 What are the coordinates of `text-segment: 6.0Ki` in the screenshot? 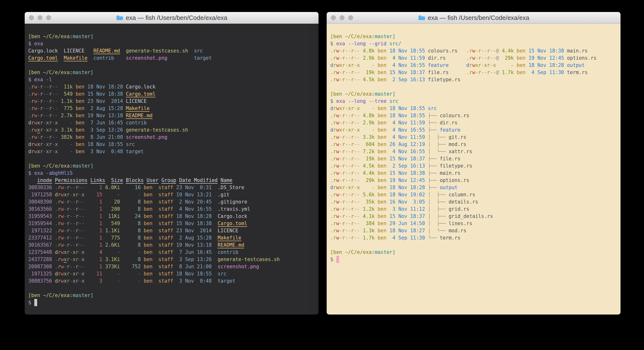 It's located at (111, 188).